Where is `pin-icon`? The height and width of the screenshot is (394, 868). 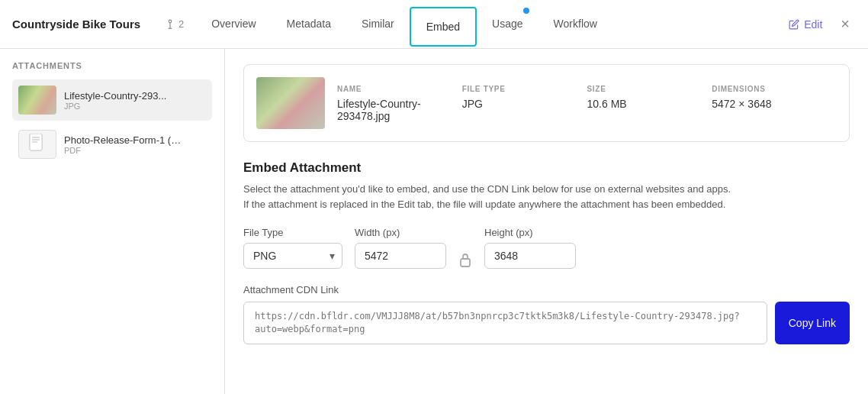
pin-icon is located at coordinates (170, 24).